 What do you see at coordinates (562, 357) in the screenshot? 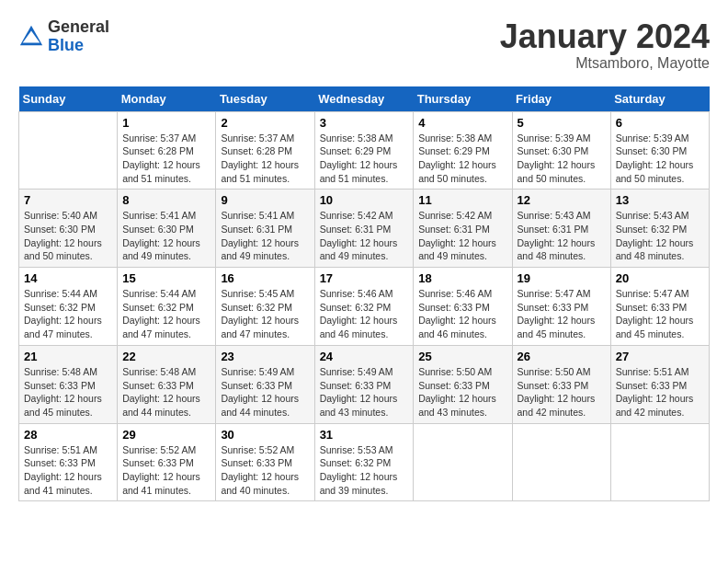
I see `day-number: 26` at bounding box center [562, 357].